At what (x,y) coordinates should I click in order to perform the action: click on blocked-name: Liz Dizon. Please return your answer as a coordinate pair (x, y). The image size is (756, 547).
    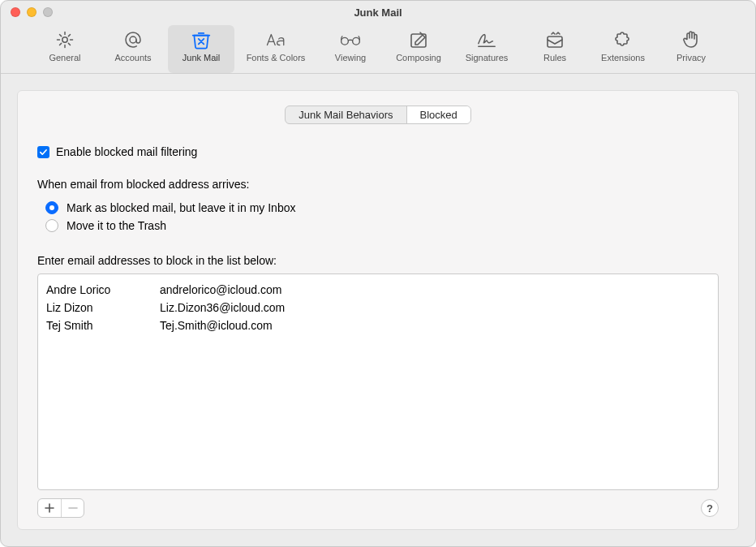
    Looking at the image, I should click on (103, 308).